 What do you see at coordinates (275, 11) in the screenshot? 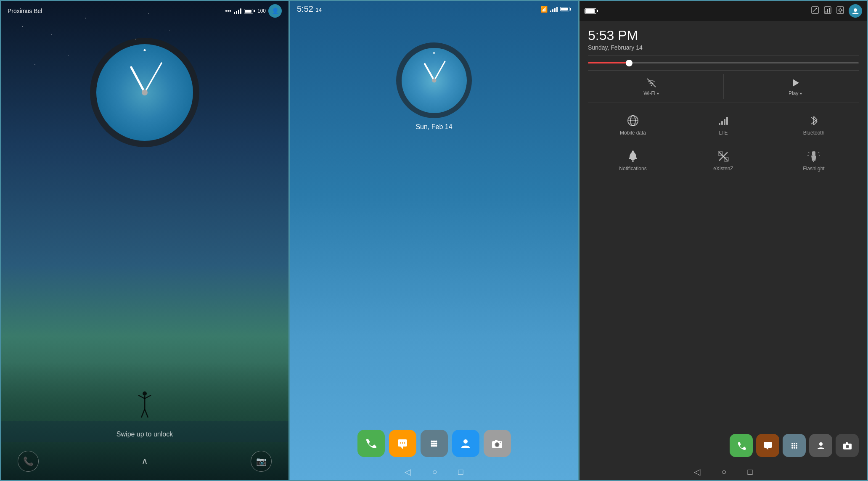
I see `user-avatar: 👤` at bounding box center [275, 11].